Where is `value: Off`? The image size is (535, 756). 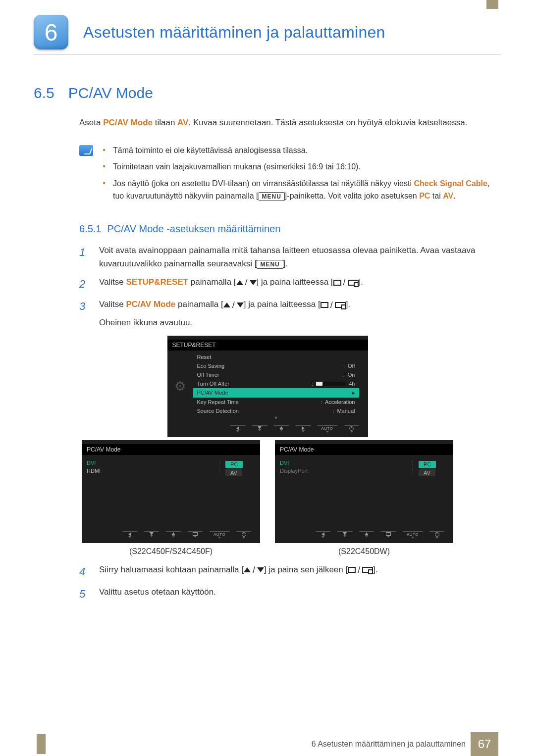 value: Off is located at coordinates (351, 366).